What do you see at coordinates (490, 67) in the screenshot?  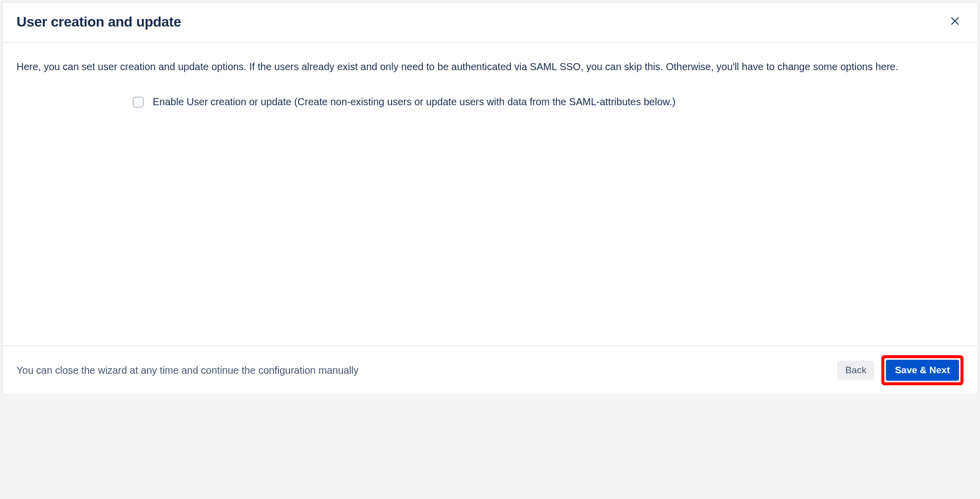 I see `description-text: Here, you can set user creation and upda…` at bounding box center [490, 67].